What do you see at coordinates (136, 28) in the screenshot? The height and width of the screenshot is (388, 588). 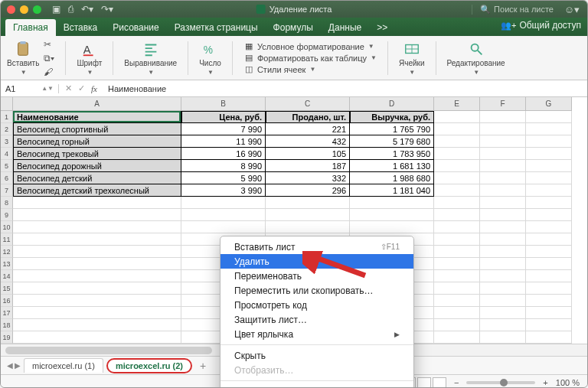 I see `tab-draw: Рисование` at bounding box center [136, 28].